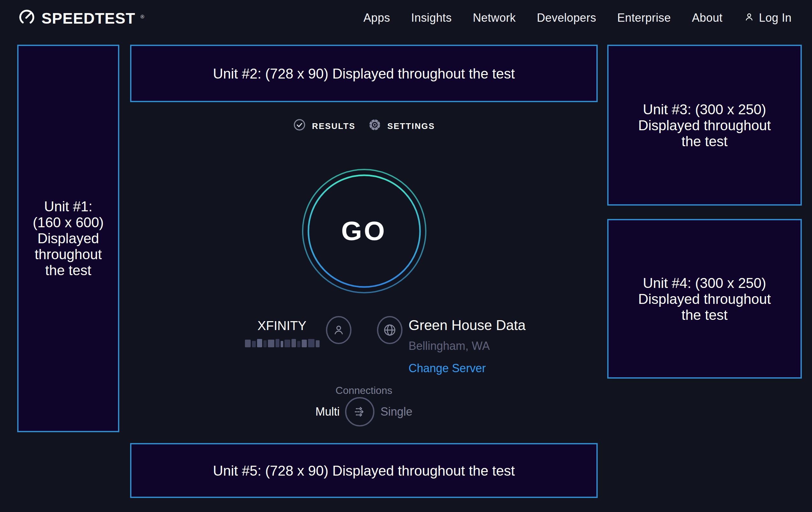 This screenshot has height=512, width=812. What do you see at coordinates (467, 325) in the screenshot?
I see `server-name: Green House Data` at bounding box center [467, 325].